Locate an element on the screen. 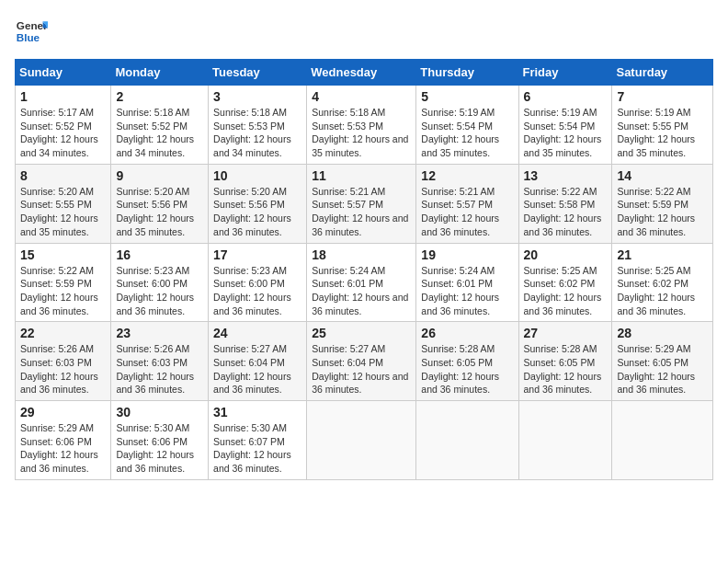 The image size is (728, 563). day-detail: Sunrise: 5:22 AMSunset: 5:58 PMDaylight:… is located at coordinates (566, 212).